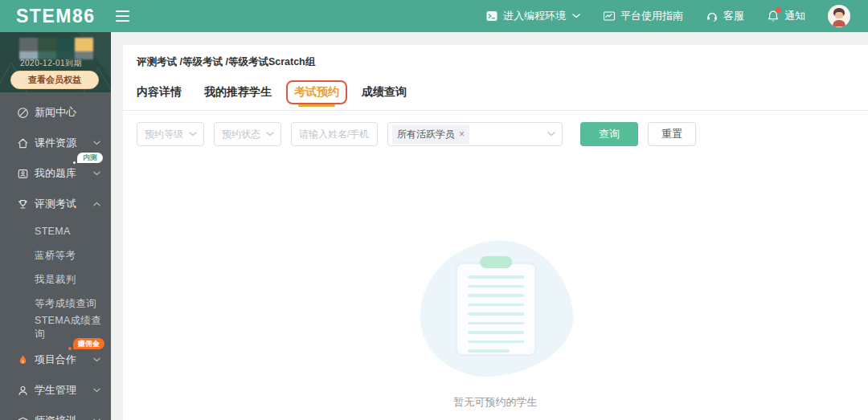  Describe the element at coordinates (795, 16) in the screenshot. I see `notification-label: 通知` at that location.